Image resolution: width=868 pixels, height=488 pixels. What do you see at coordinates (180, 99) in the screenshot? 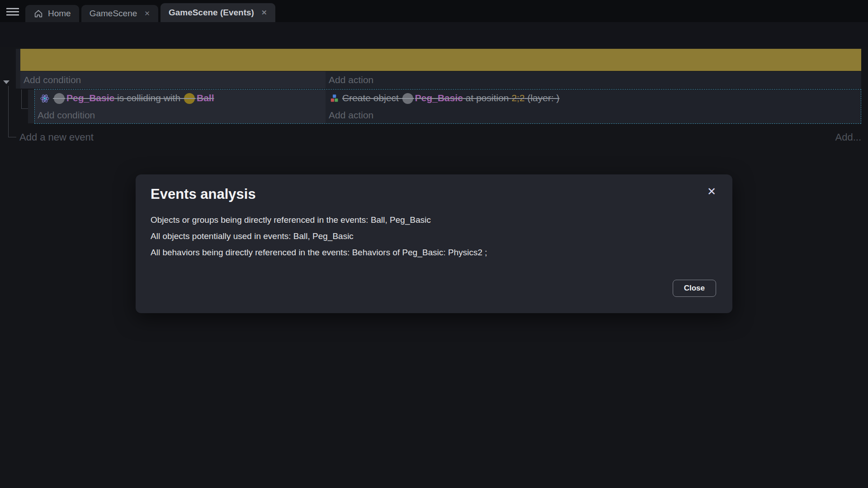
I see `condition-row: Peg_Basic is colliding with Ball` at bounding box center [180, 99].